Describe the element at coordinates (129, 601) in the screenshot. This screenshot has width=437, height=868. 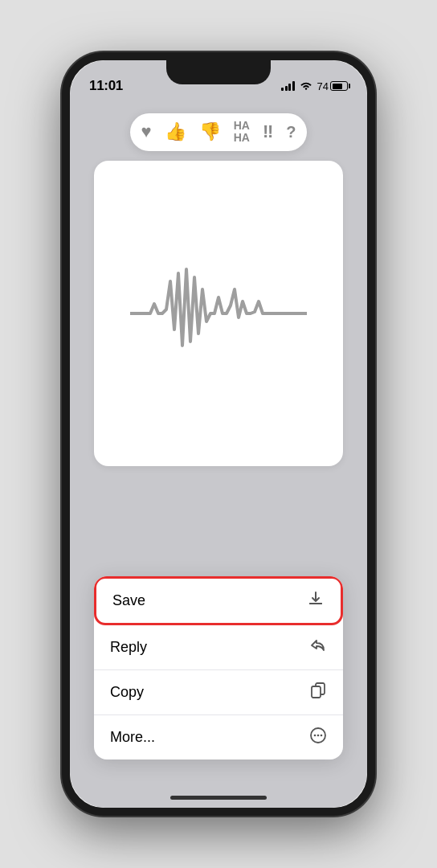
I see `save-label: Save` at that location.